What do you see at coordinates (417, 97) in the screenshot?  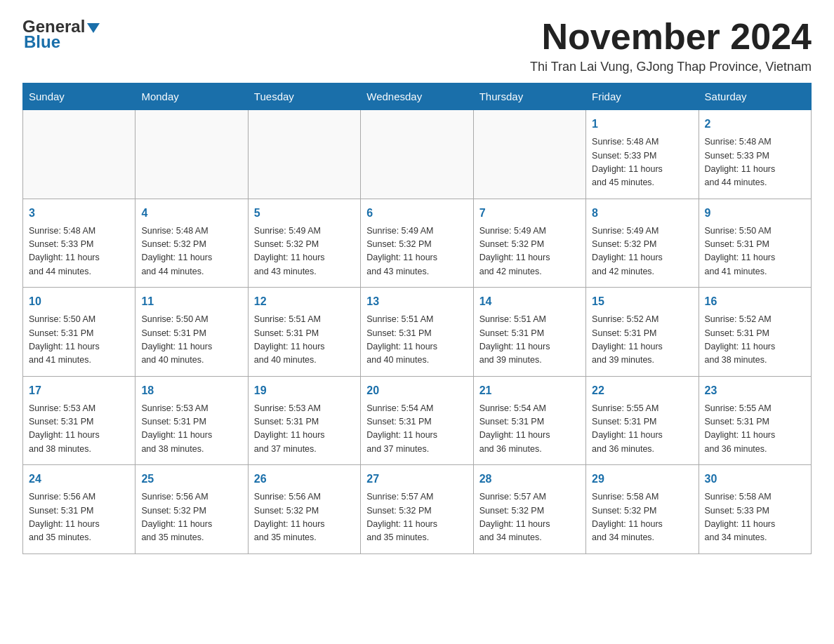 I see `weekday-header-wednesday: Wednesday` at bounding box center [417, 97].